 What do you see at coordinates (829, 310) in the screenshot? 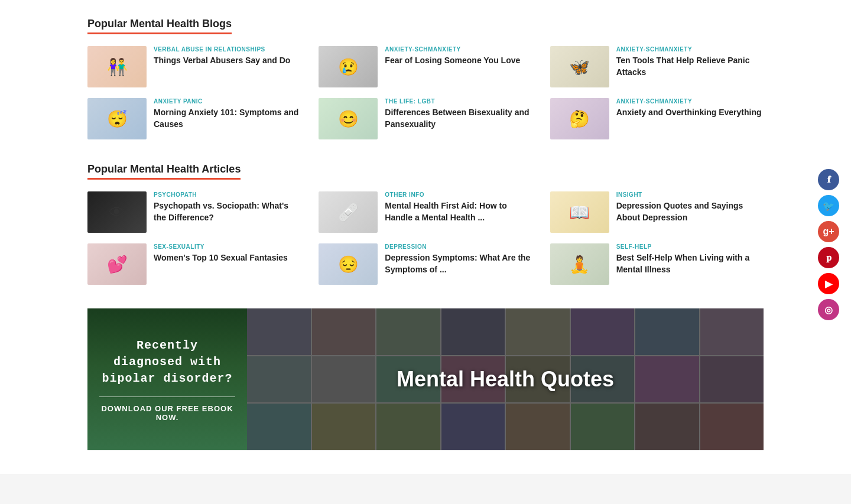
I see `instagram-icon: ◎` at bounding box center [829, 310].